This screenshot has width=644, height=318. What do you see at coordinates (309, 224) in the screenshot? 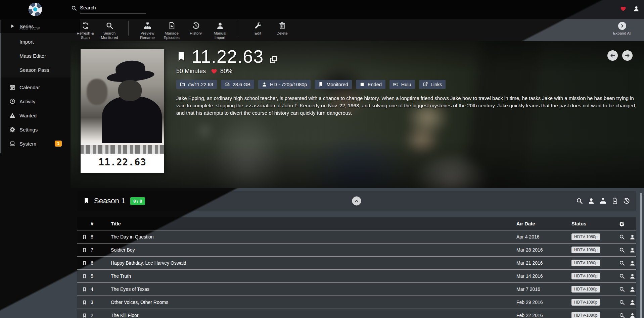
I see `header-title: Title` at bounding box center [309, 224].